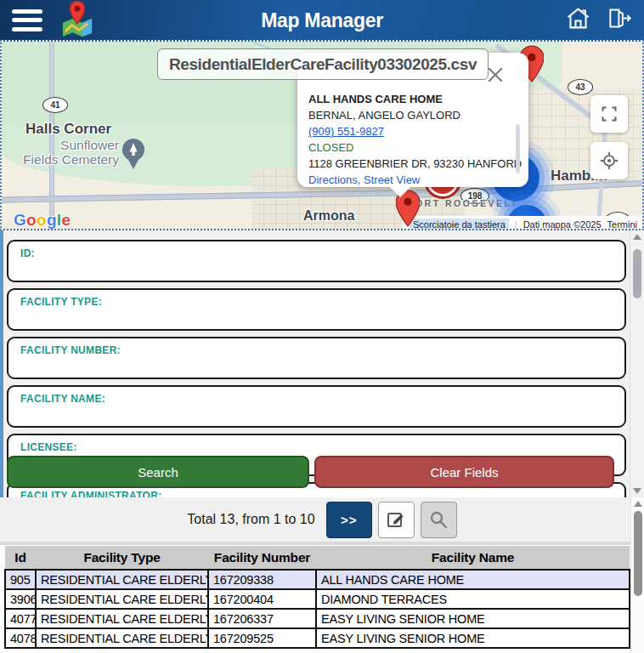  Describe the element at coordinates (495, 74) in the screenshot. I see `close-icon` at that location.